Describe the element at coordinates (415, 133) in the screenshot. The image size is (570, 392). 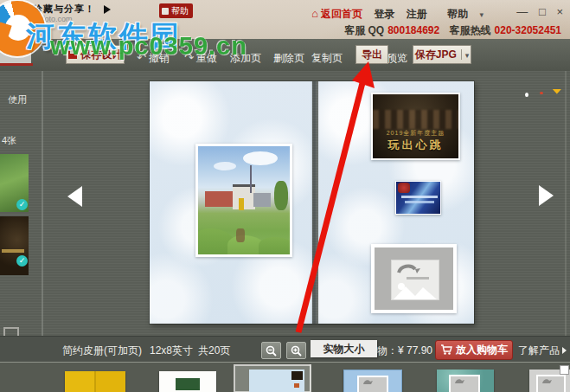
I see `poster-subtitle: 2019全新年度主题` at that location.